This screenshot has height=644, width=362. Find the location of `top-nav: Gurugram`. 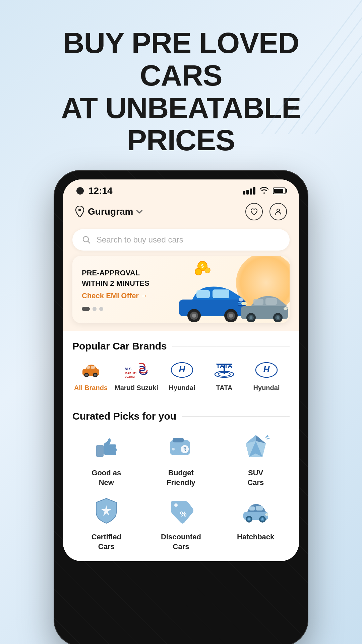

top-nav: Gurugram is located at coordinates (181, 213).